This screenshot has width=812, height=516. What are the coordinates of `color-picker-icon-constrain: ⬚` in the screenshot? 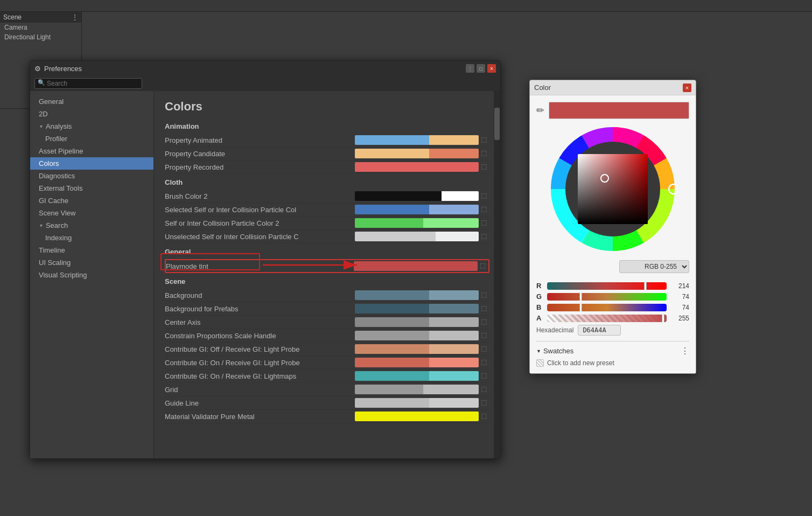 It's located at (485, 336).